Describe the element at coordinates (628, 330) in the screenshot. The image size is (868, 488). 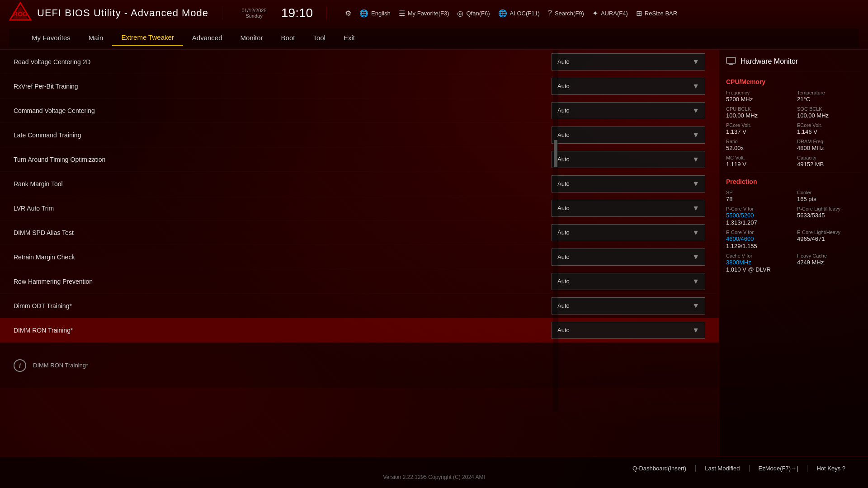
I see `dropdown-dimm-ron: Auto ▼` at that location.